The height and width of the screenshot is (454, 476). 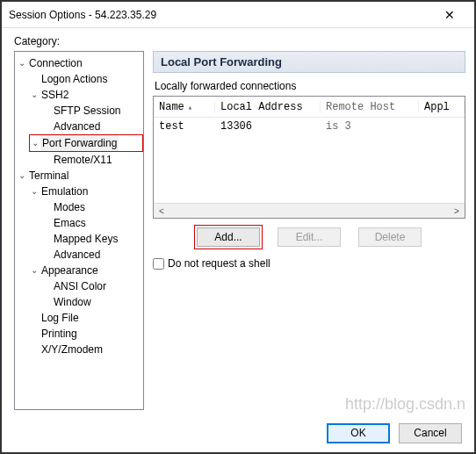 What do you see at coordinates (86, 95) in the screenshot?
I see `tree-item-ssh2: ⌄SSH2` at bounding box center [86, 95].